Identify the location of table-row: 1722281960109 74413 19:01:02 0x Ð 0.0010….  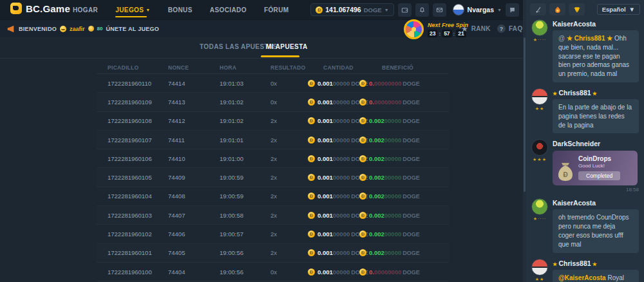
(273, 102).